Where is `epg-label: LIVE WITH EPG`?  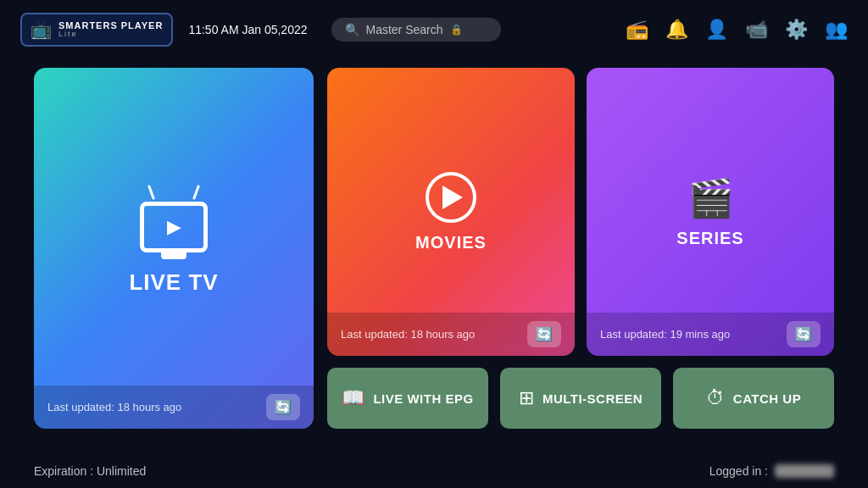
epg-label: LIVE WITH EPG is located at coordinates (423, 398).